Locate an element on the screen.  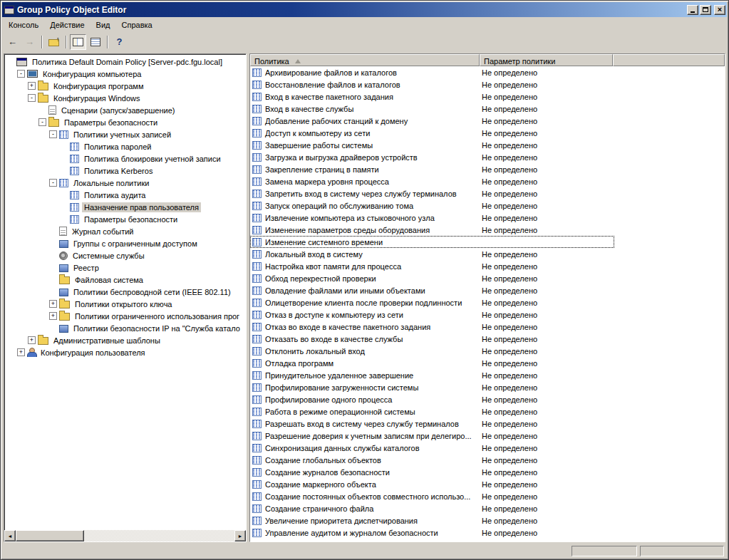
tree-item: Политика блокировки учетной записи is located at coordinates (125, 158).